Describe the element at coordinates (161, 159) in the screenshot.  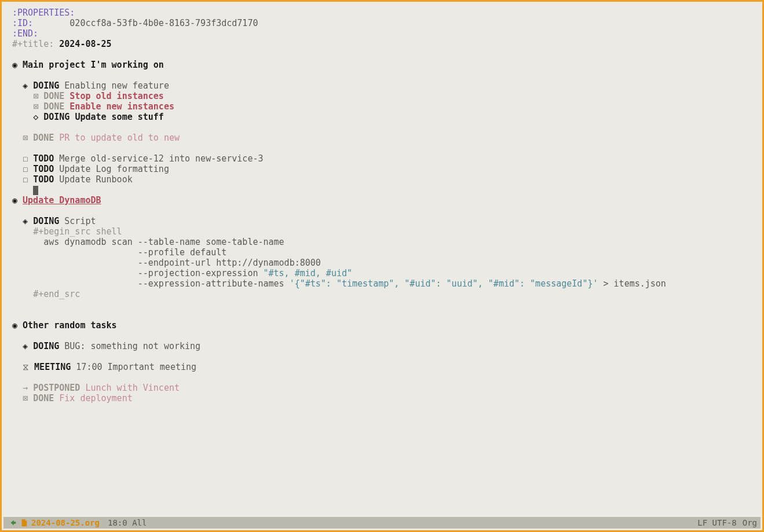
I see `task-merge: Merge old-service-12 into new-service-3` at that location.